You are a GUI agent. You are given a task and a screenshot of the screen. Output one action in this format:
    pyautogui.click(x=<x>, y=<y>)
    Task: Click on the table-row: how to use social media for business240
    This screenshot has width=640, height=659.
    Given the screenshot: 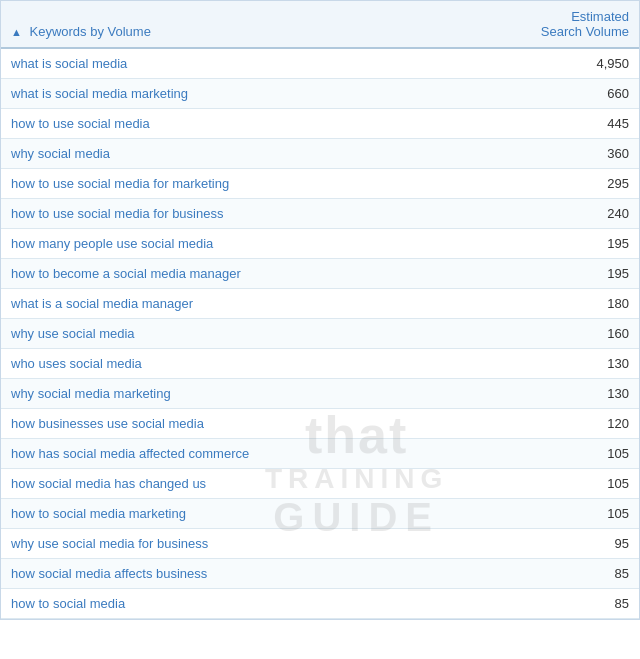 What is the action you would take?
    pyautogui.click(x=320, y=214)
    